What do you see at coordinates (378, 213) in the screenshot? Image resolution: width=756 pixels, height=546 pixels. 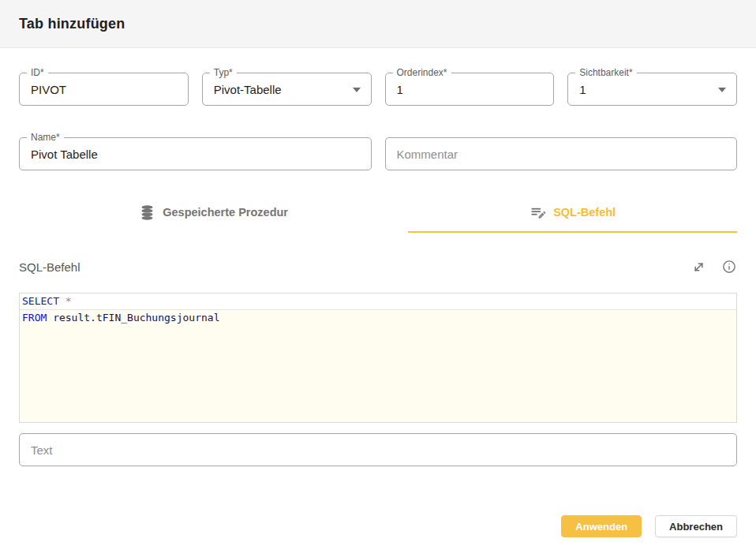 I see `source-tabbar: Gespeicherte Prozedur SQL-Befehl` at bounding box center [378, 213].